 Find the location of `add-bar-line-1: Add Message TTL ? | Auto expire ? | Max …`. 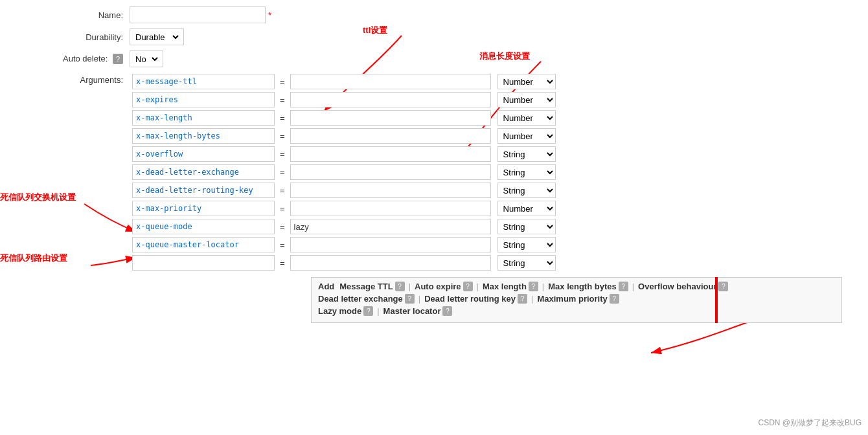

add-bar-line-1: Add Message TTL ? | Auto expire ? | Max … is located at coordinates (577, 286).